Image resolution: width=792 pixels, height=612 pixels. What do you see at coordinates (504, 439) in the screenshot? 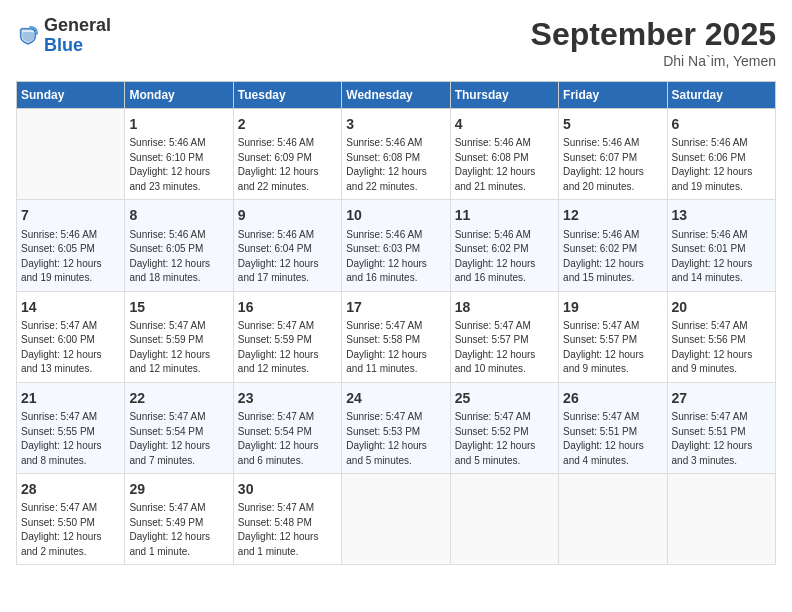
I see `day-info: Sunrise: 5:47 AM Sunset: 5:52 PM Dayligh…` at bounding box center [504, 439].